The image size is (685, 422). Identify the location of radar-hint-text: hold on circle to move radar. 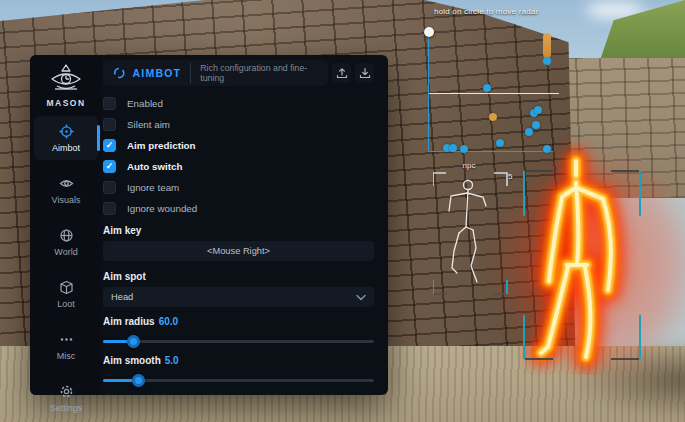
(486, 12).